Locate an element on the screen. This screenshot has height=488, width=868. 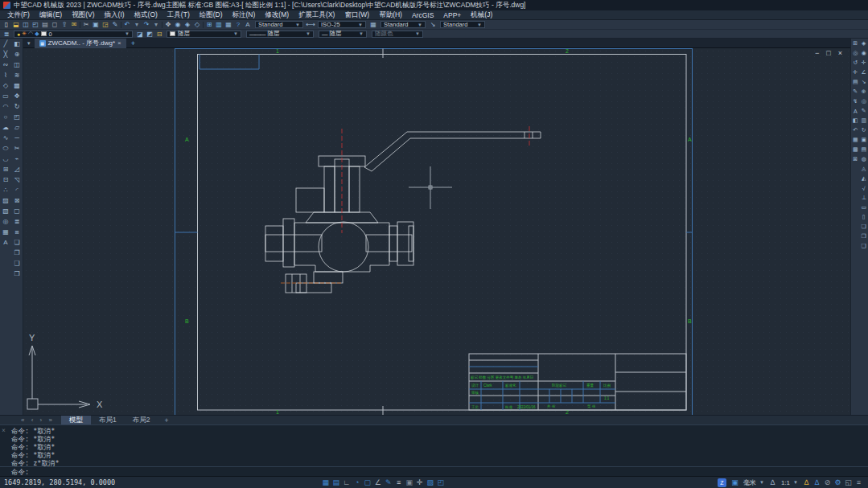
menu-item: 标注(N) is located at coordinates (245, 15).